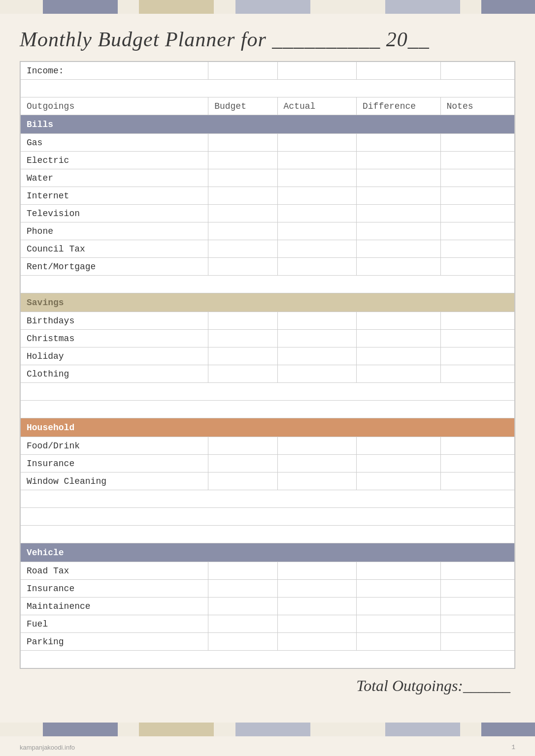 The image size is (535, 756). Describe the element at coordinates (399, 589) in the screenshot. I see `insurance-v-diff` at that location.